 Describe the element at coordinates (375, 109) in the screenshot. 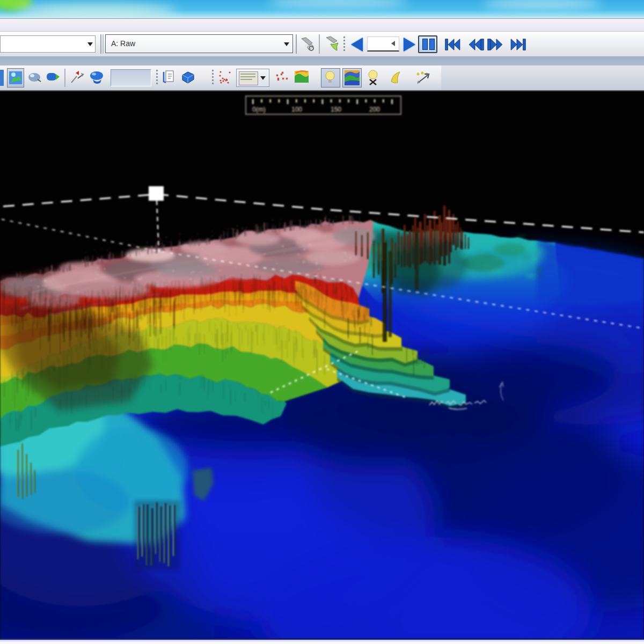

I see `svg-text: 200` at that location.